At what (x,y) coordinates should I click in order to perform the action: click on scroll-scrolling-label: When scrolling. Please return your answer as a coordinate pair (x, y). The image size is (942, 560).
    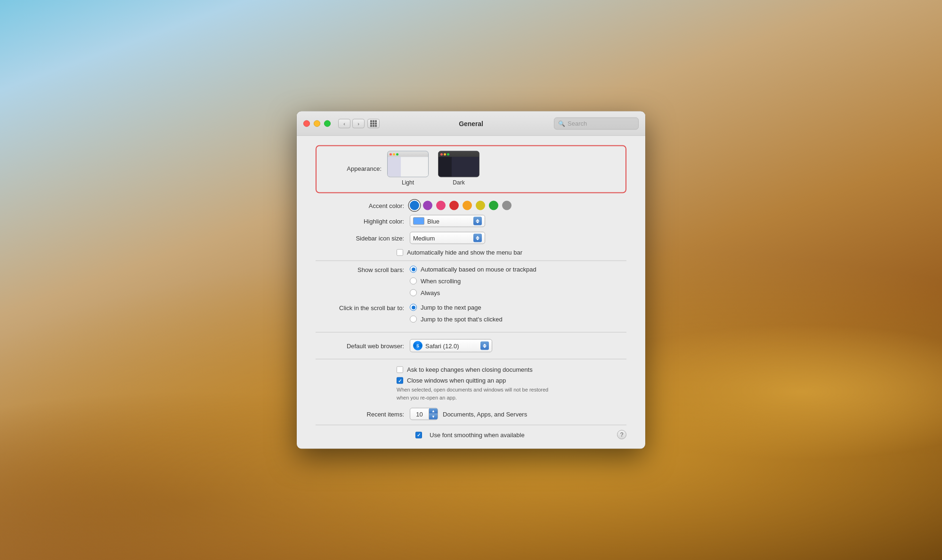
    Looking at the image, I should click on (441, 281).